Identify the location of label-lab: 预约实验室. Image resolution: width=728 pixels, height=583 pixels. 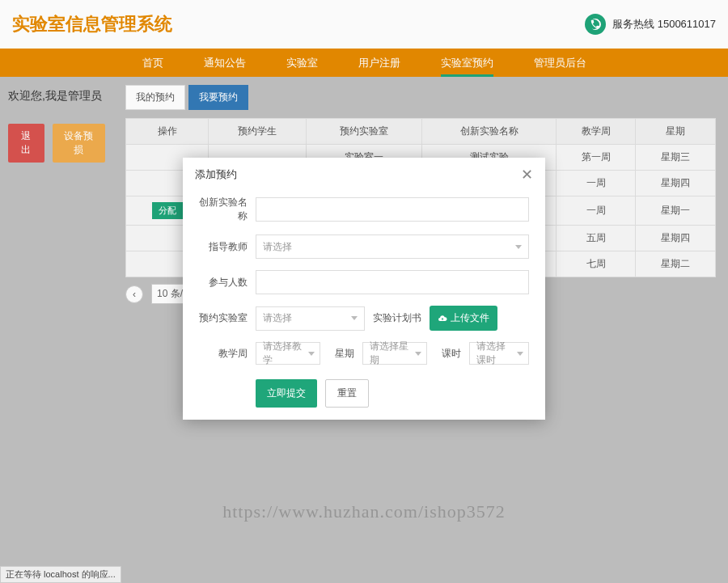
(223, 319).